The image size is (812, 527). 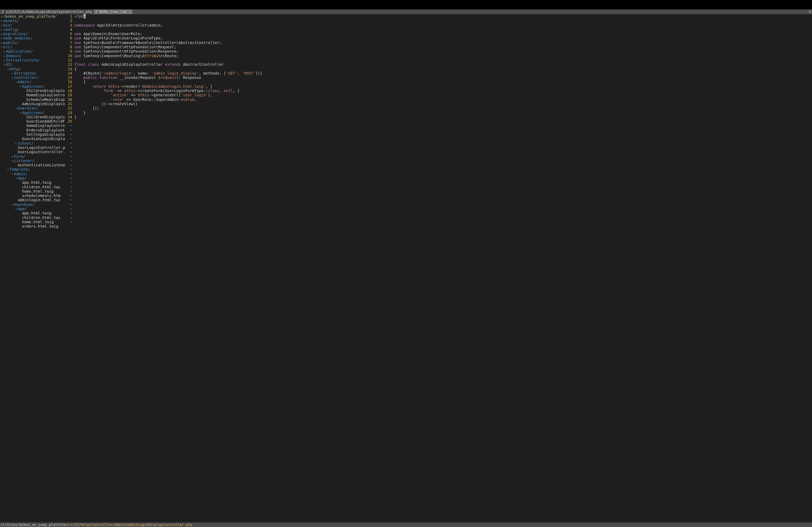 What do you see at coordinates (33, 169) in the screenshot?
I see `tree-dir-item: ▾Template/` at bounding box center [33, 169].